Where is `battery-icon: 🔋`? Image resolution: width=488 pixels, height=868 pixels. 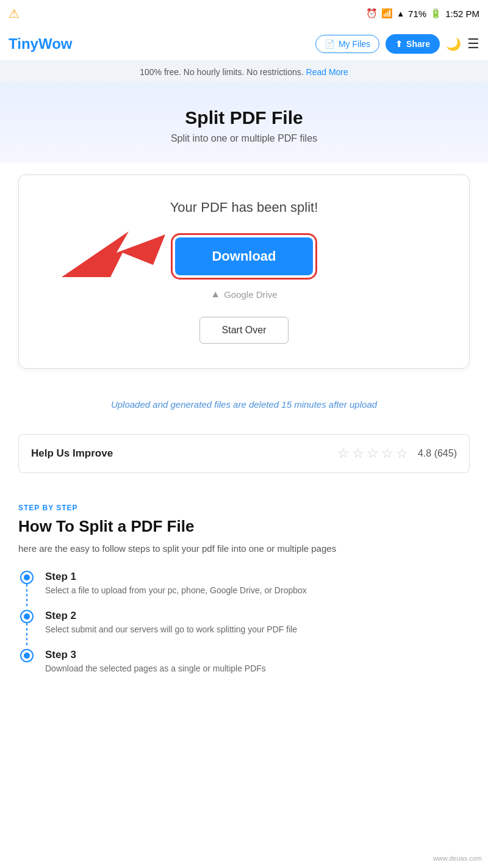 battery-icon: 🔋 is located at coordinates (436, 13).